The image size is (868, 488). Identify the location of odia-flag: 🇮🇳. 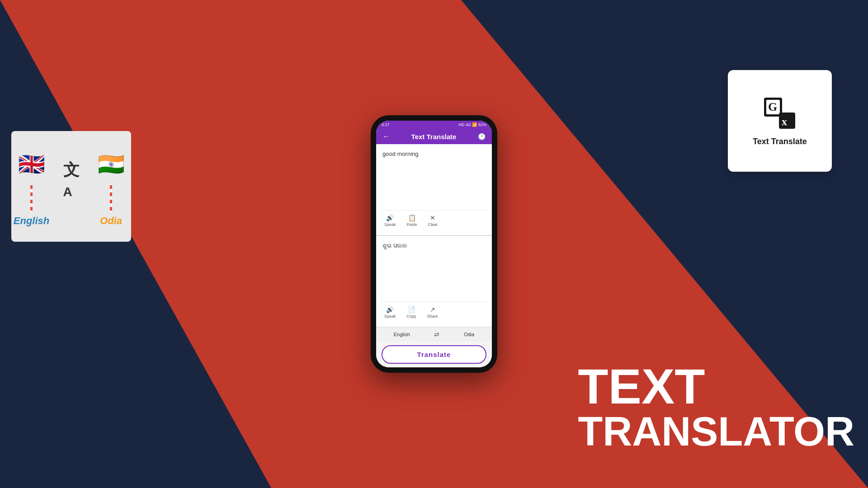
(111, 164).